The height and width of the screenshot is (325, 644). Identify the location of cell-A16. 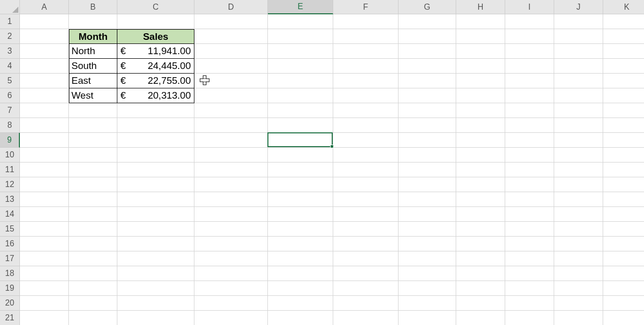
(44, 244).